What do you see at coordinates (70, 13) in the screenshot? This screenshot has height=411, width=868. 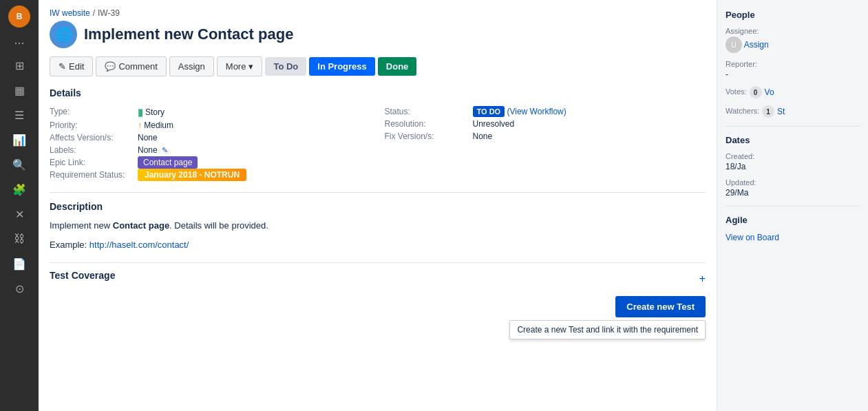 I see `breadcrumb-project-link: IW website` at bounding box center [70, 13].